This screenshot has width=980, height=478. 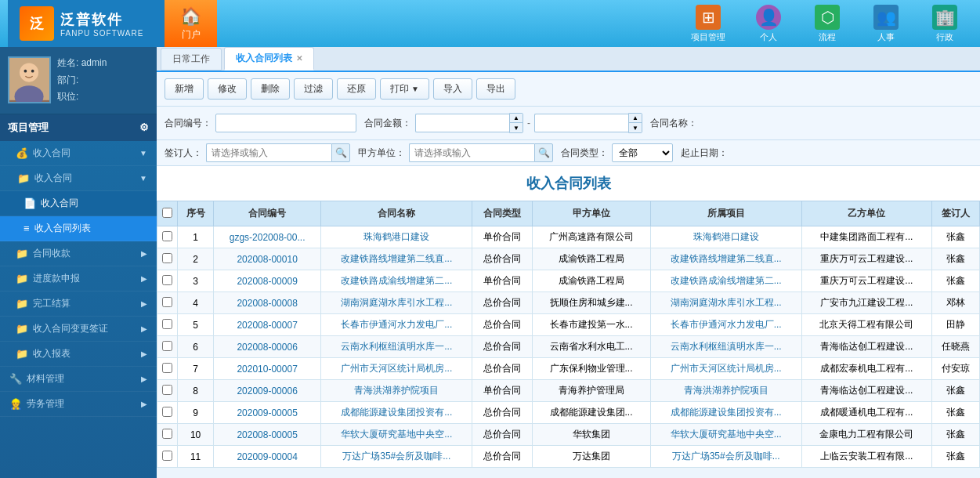 What do you see at coordinates (268, 303) in the screenshot?
I see `row-code-3: 202008-00008` at bounding box center [268, 303].